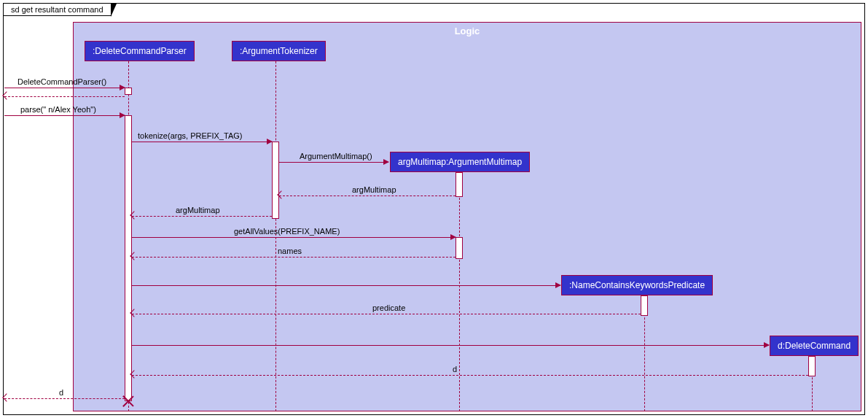  What do you see at coordinates (294, 262) in the screenshot?
I see `msg-return-names: names` at bounding box center [294, 262].